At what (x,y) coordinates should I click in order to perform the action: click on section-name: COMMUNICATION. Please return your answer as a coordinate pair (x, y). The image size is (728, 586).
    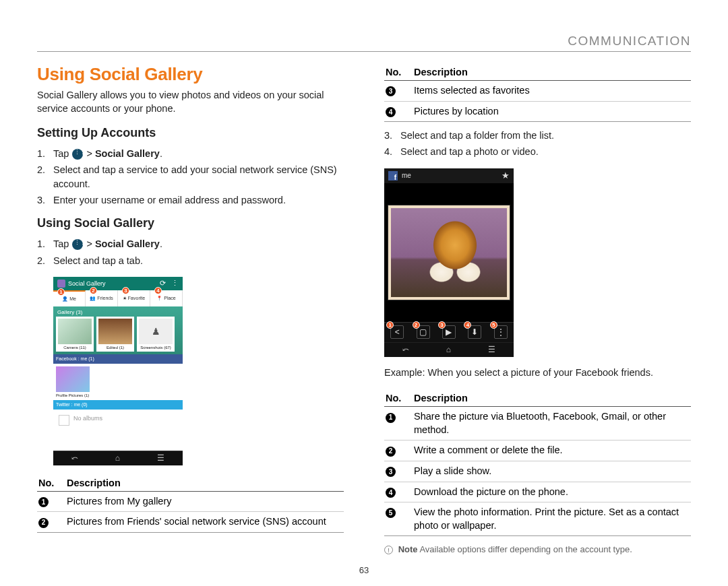
    Looking at the image, I should click on (630, 41).